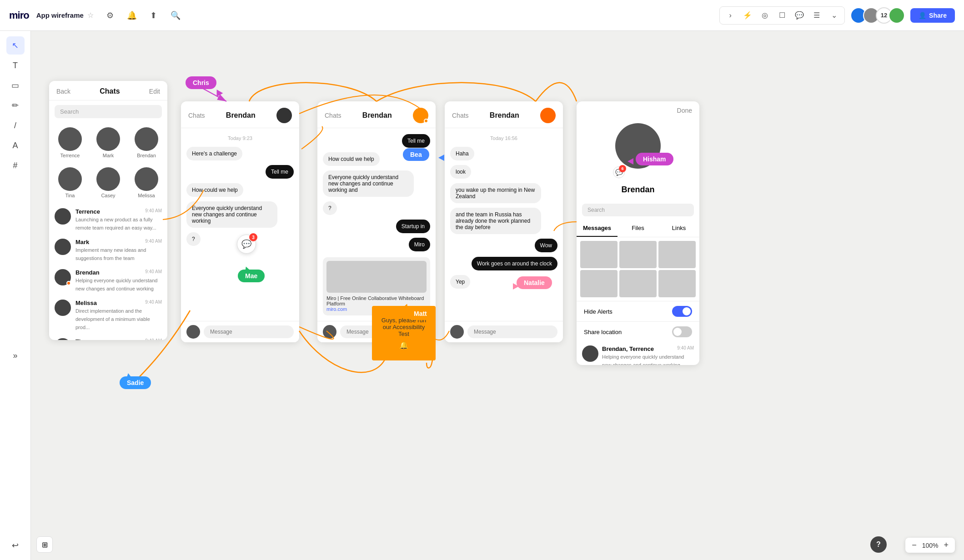 The height and width of the screenshot is (560, 964). What do you see at coordinates (946, 545) in the screenshot?
I see `zoom-in-button: +` at bounding box center [946, 545].